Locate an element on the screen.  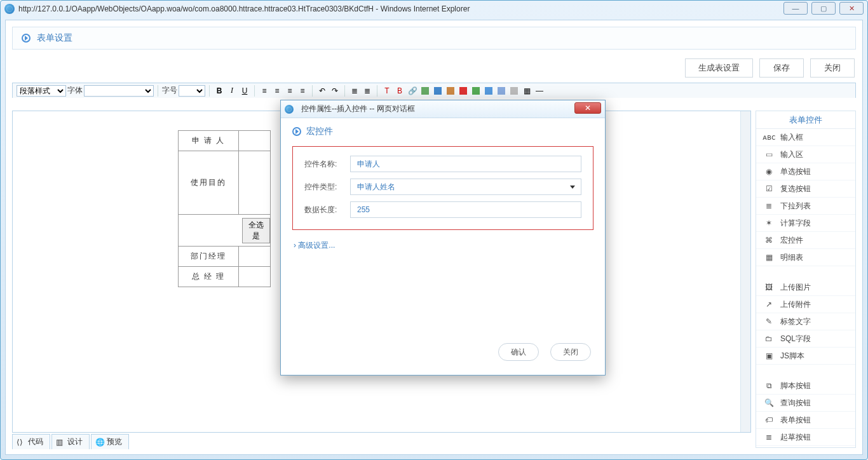
label-control-type: 控件类型: is located at coordinates (327, 187).